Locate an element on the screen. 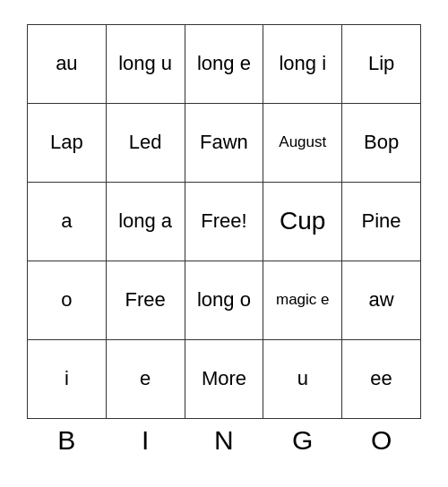  bingo-cell: Lap is located at coordinates (67, 142).